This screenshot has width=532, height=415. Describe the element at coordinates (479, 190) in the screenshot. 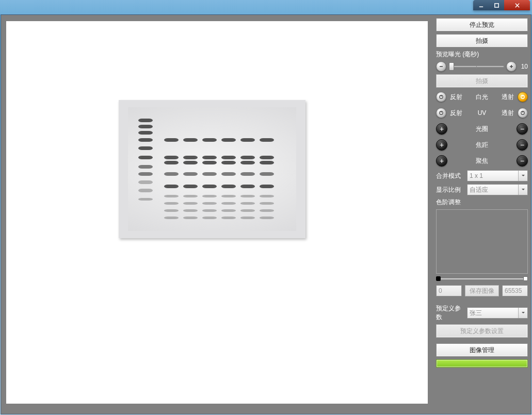

I see `display-ratio-value: 自适应` at that location.